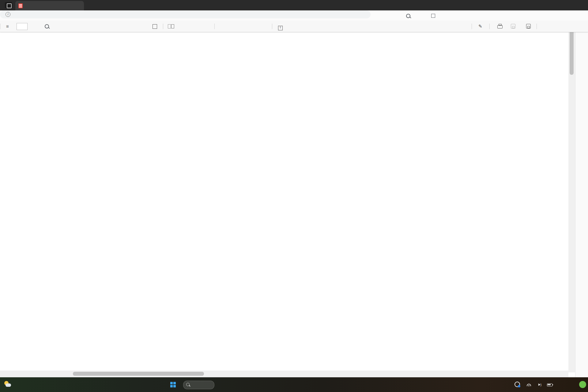 This screenshot has width=588, height=392. Describe the element at coordinates (529, 27) in the screenshot. I see `save-as-icon` at that location.